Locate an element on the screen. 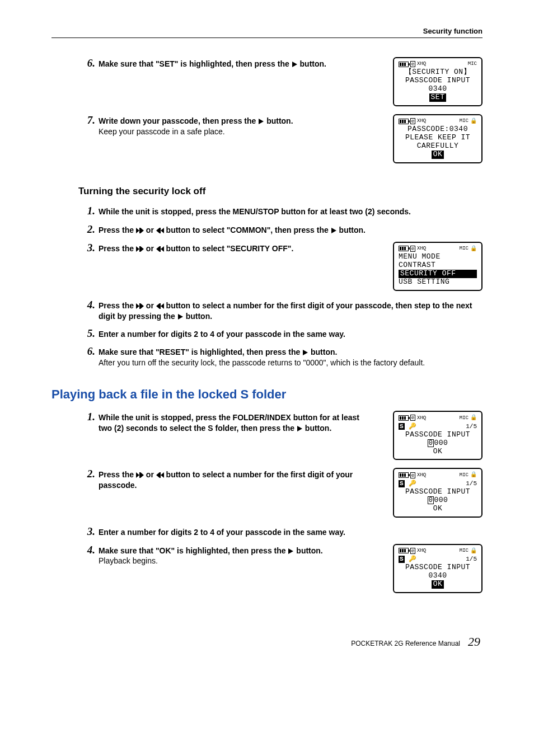  step-play-1: While the unit is stopped, press the FOL… is located at coordinates (235, 422).